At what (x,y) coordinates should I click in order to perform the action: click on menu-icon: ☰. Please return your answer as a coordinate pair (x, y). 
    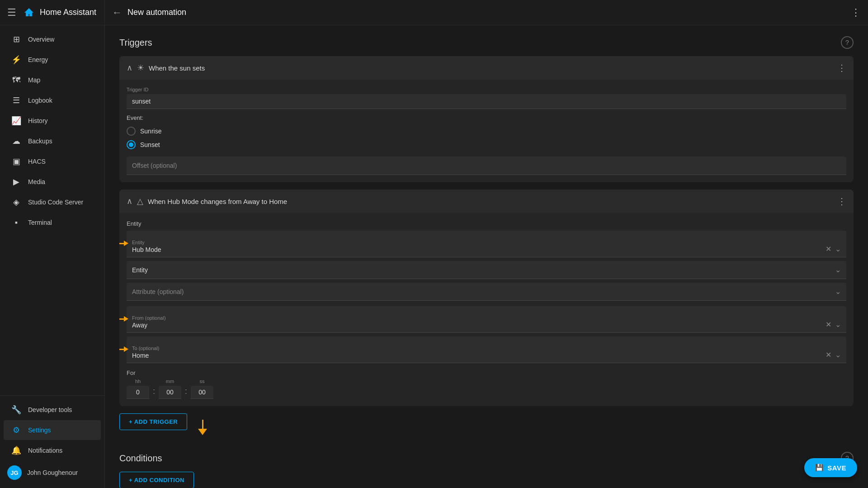
    Looking at the image, I should click on (12, 13).